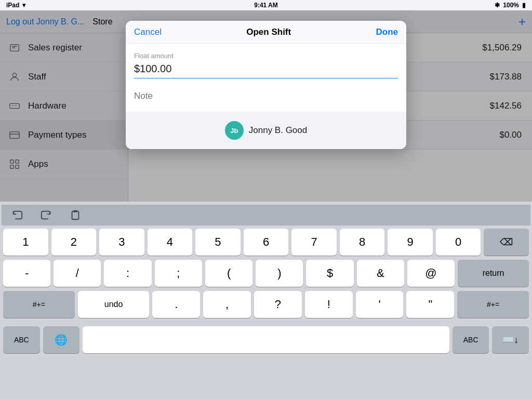  I want to click on key-globe: 🌐, so click(61, 340).